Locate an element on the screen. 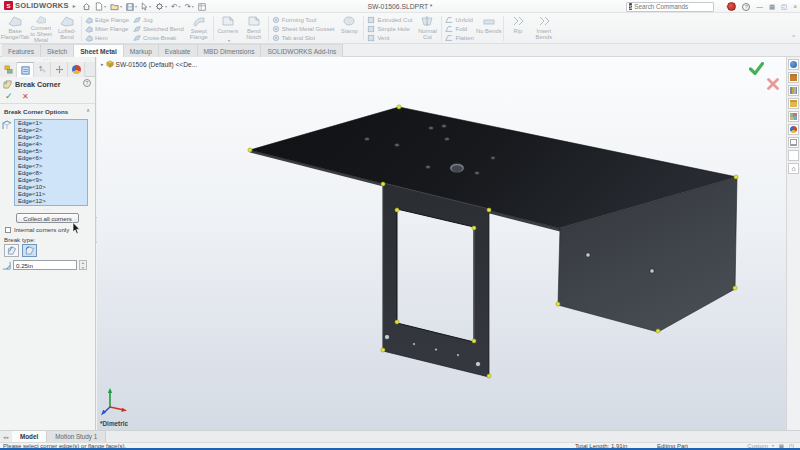  ribbon-button: Tab and Slot is located at coordinates (304, 38).